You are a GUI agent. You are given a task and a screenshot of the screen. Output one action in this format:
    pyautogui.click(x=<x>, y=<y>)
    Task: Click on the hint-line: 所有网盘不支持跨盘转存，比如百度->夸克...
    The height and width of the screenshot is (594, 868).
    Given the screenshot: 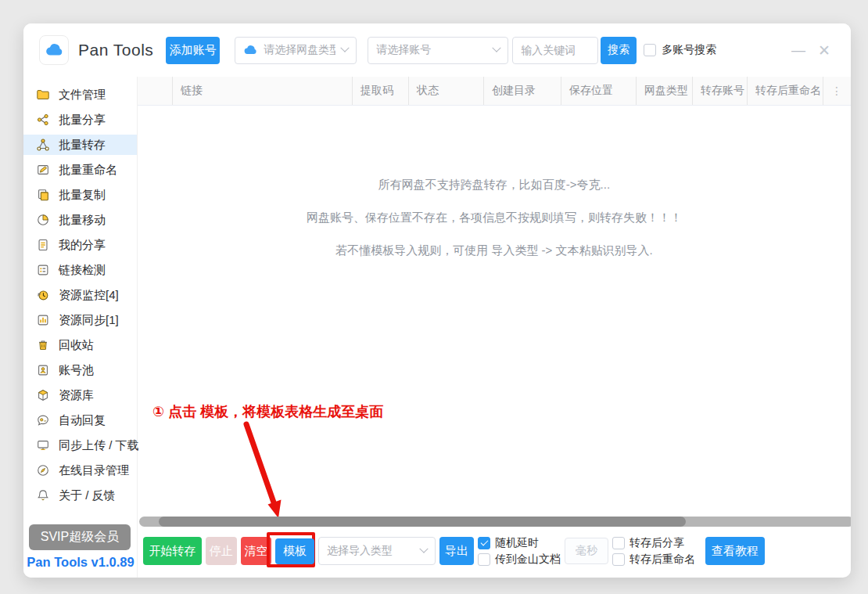 What is the action you would take?
    pyautogui.click(x=494, y=185)
    